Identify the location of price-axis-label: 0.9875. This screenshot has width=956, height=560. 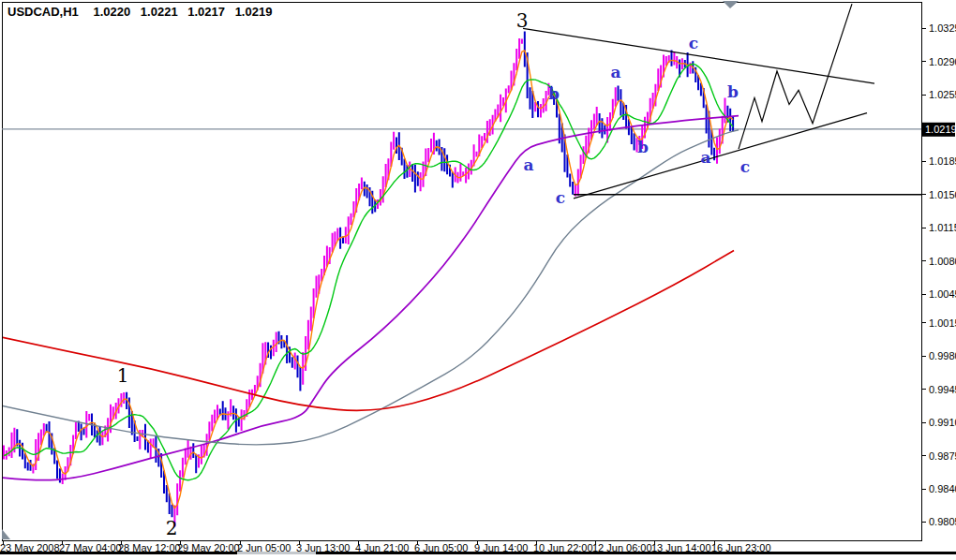
(943, 456).